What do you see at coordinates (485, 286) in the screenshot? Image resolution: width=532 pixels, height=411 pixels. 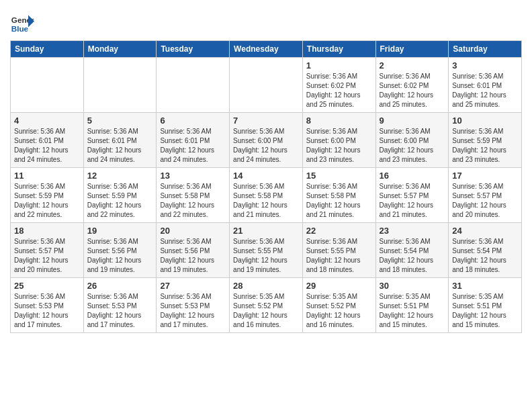 I see `day-number: 31` at bounding box center [485, 286].